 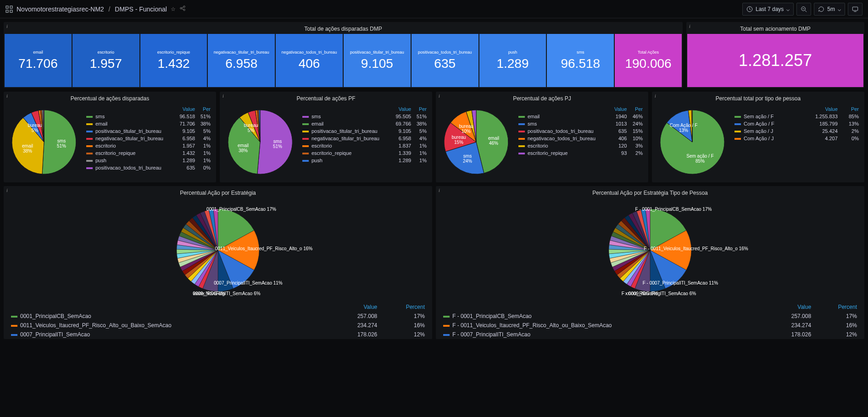 I want to click on stat-tile: positivacao_titular_tri_bureau9.105, so click(x=377, y=60).